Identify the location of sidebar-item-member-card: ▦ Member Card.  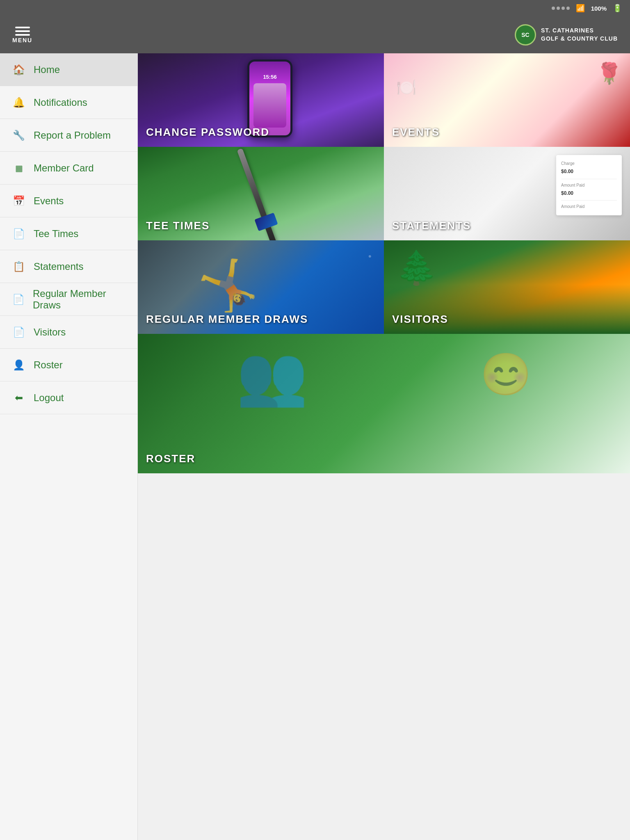
(69, 168).